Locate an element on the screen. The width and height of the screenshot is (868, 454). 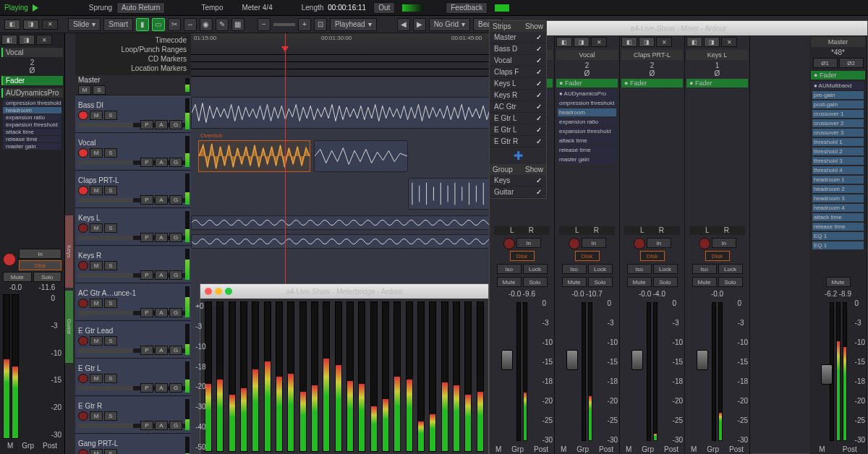
listen-icon: ◉ is located at coordinates (206, 25).